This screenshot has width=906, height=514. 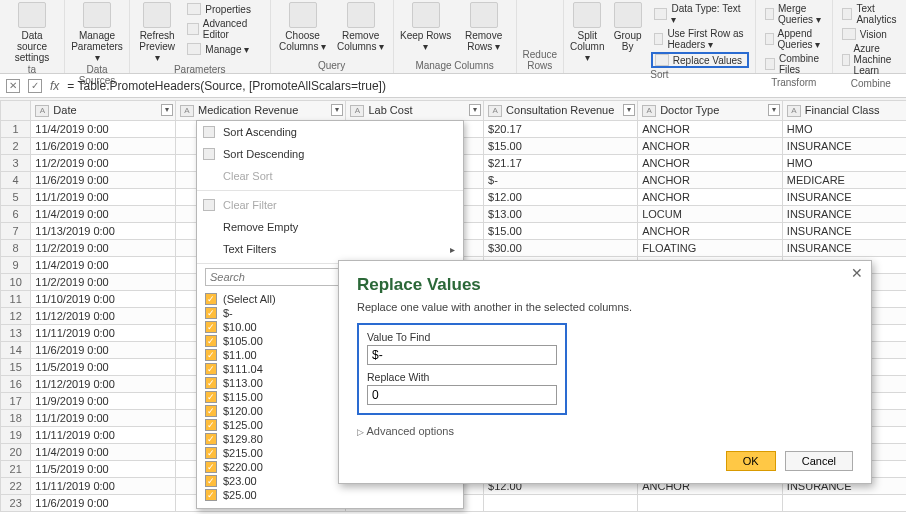 What do you see at coordinates (16, 486) in the screenshot?
I see `cell: 22` at bounding box center [16, 486].